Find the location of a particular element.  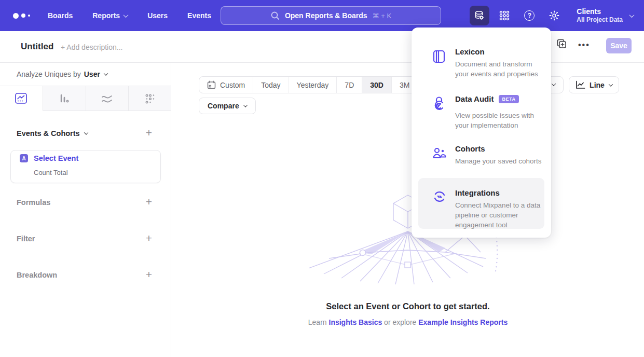

date-range-today: Today is located at coordinates (271, 85).